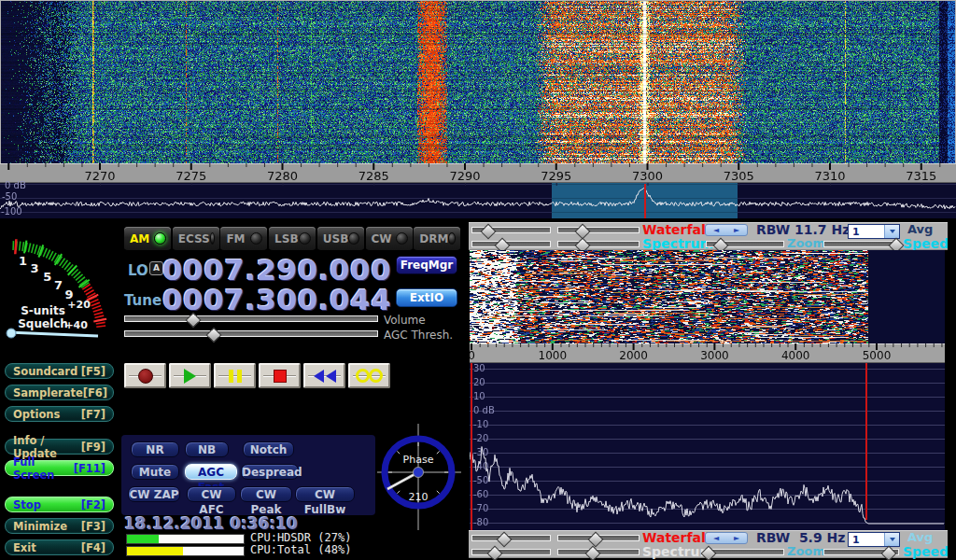  Describe the element at coordinates (60, 526) in the screenshot. I see `button-minimize: Minimize[F3]` at that location.